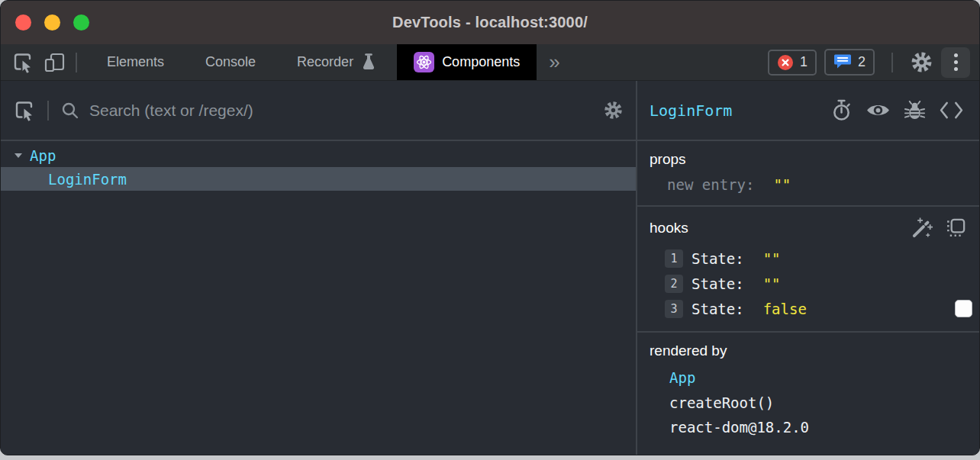  What do you see at coordinates (951, 110) in the screenshot?
I see `view-source-icon` at bounding box center [951, 110].